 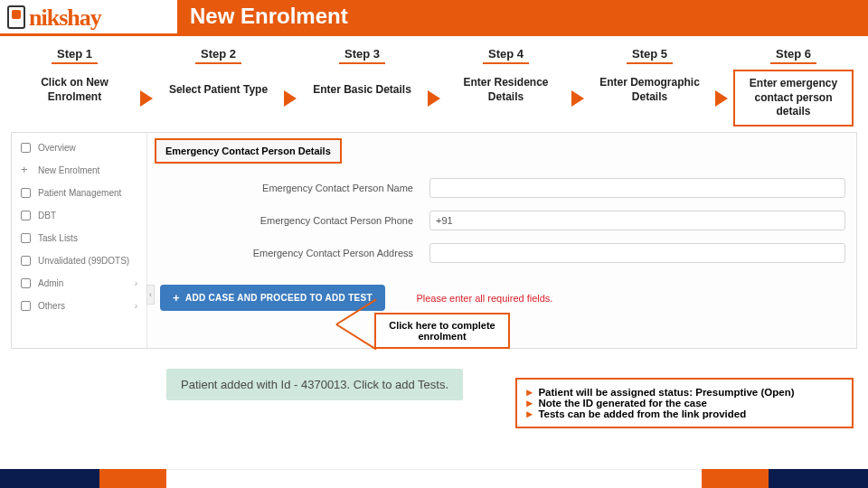 I want to click on sidebar-item-label: Others, so click(x=52, y=305).